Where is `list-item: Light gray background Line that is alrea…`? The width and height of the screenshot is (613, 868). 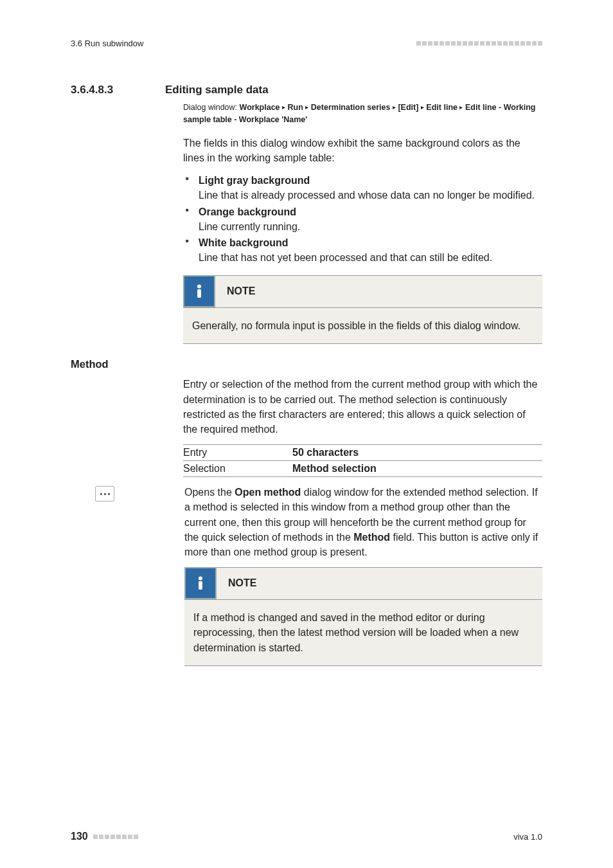 list-item: Light gray background Line that is alrea… is located at coordinates (362, 188).